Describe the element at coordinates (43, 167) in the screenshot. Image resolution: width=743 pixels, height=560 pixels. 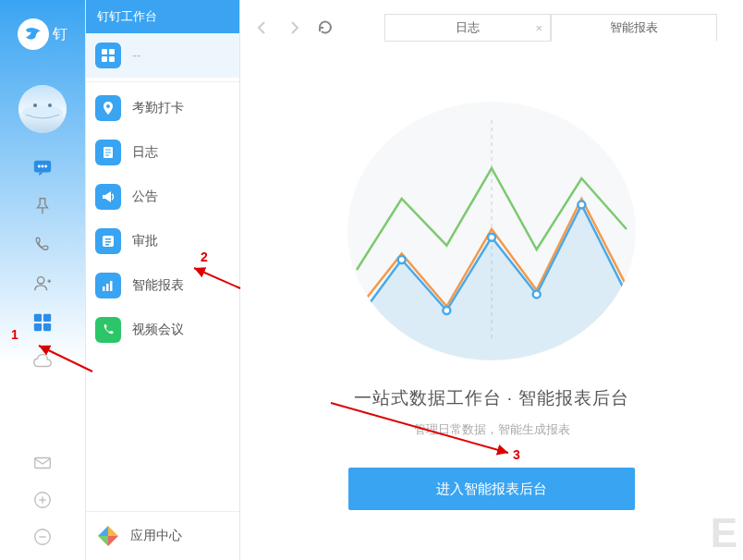
I see `messages-icon` at that location.